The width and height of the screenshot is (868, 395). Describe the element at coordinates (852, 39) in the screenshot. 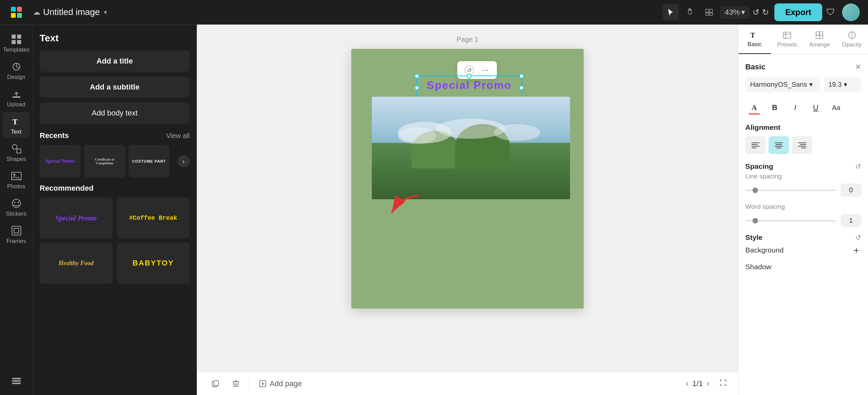

I see `tab-opacity: Opacity` at that location.